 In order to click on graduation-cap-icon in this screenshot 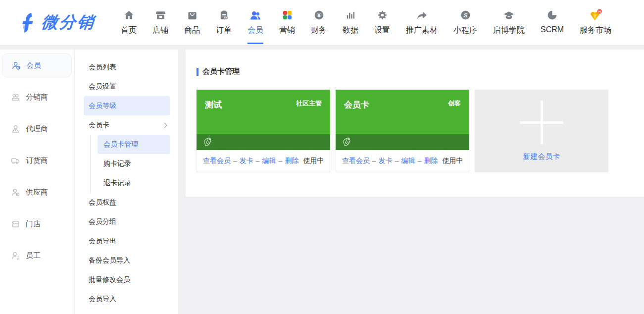, I will do `click(509, 15)`.